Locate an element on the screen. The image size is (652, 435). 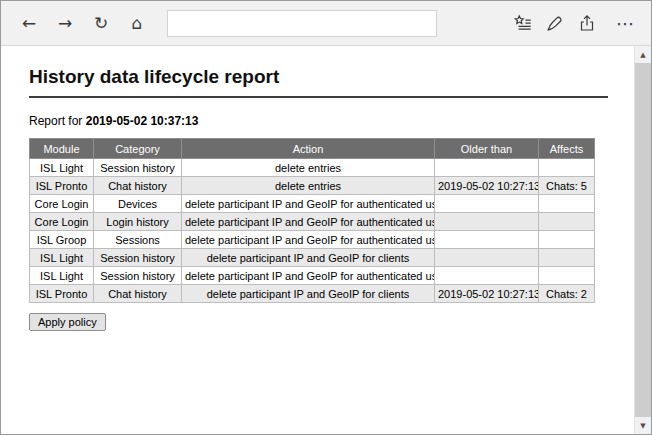
column-header: Category is located at coordinates (138, 149).